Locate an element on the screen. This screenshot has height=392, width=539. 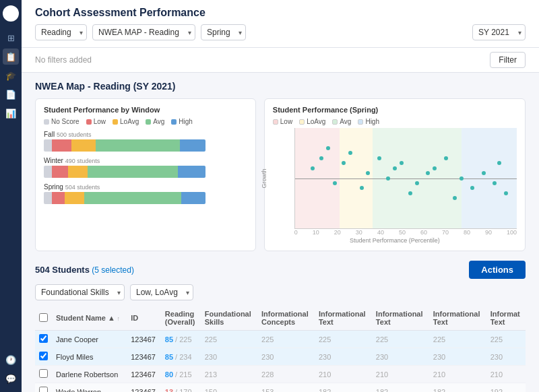
filter-button: Filter is located at coordinates (508, 60).